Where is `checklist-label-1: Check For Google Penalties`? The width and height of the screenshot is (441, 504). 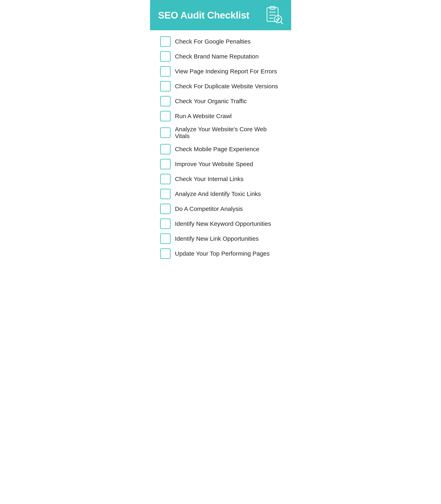
checklist-label-1: Check For Google Penalties is located at coordinates (213, 42).